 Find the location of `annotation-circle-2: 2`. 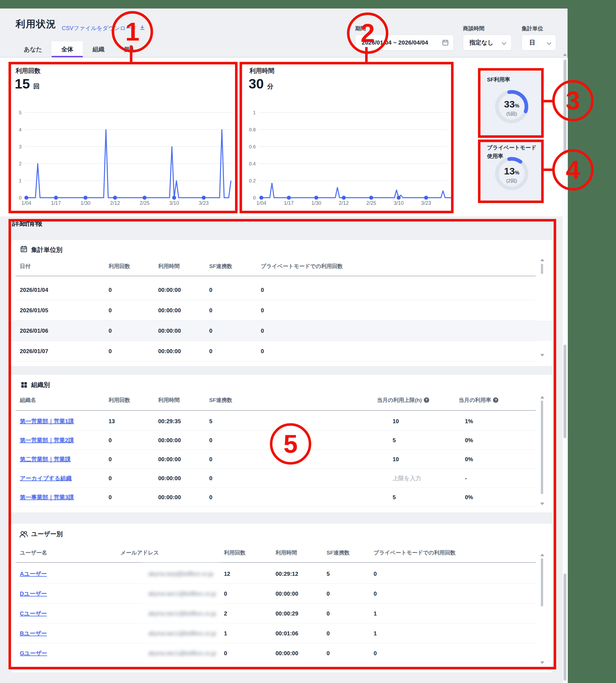

annotation-circle-2: 2 is located at coordinates (368, 33).